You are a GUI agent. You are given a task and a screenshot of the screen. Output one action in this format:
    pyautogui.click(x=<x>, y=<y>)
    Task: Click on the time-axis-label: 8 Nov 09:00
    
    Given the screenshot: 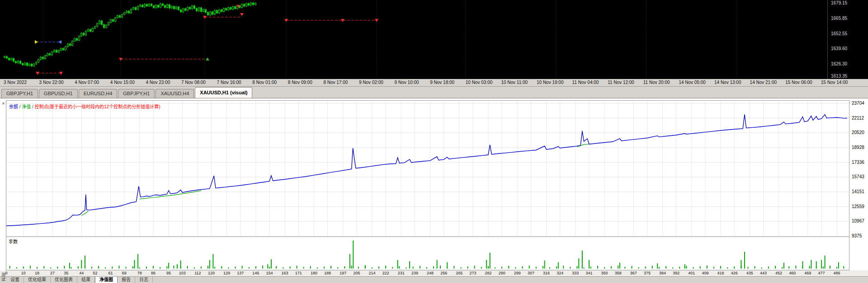 What is the action you would take?
    pyautogui.click(x=300, y=82)
    